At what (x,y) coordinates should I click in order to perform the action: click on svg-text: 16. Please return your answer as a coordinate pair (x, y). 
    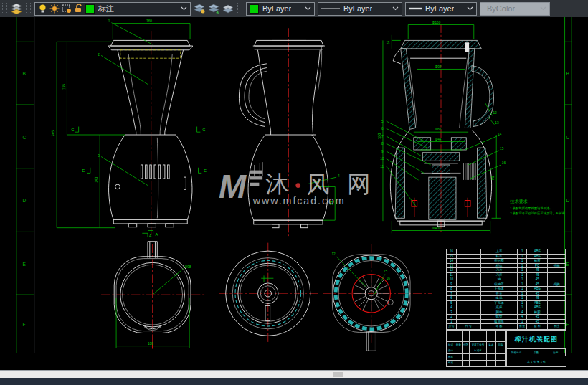
    Looking at the image, I should click on (504, 163).